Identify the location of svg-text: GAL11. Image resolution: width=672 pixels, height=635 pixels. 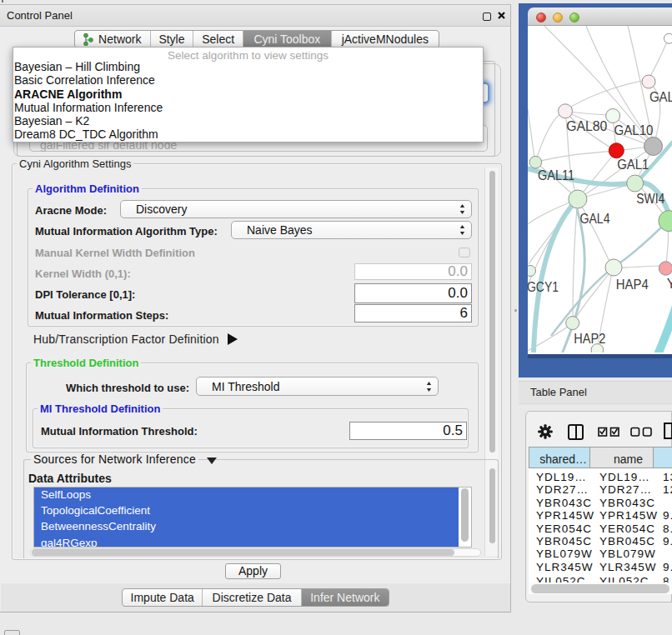
(556, 175).